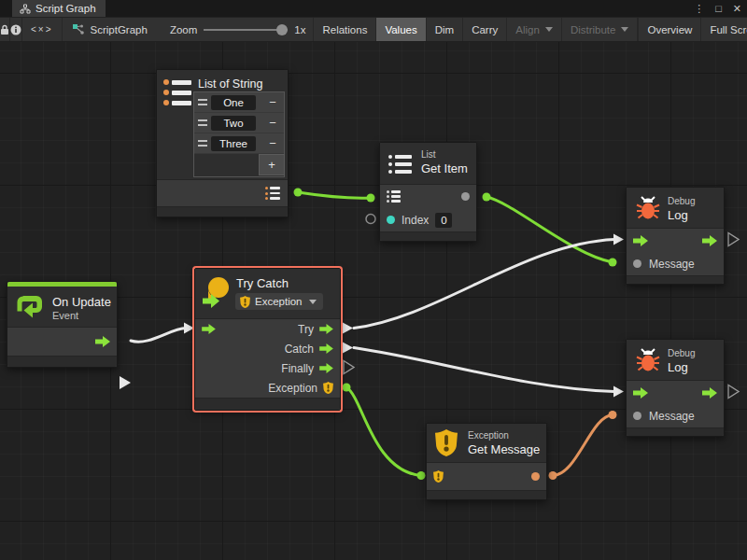 Image resolution: width=747 pixels, height=560 pixels. What do you see at coordinates (233, 144) in the screenshot?
I see `list-item-field: Three` at bounding box center [233, 144].